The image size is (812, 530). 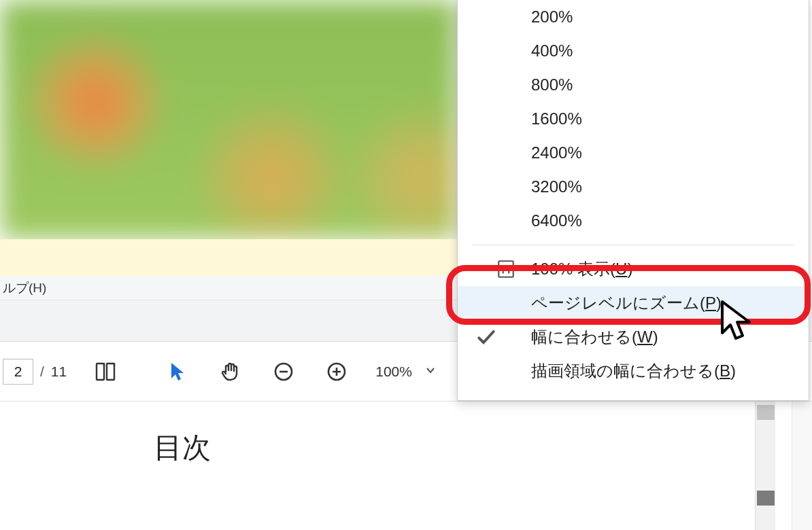 I want to click on page-view-icon, so click(x=105, y=372).